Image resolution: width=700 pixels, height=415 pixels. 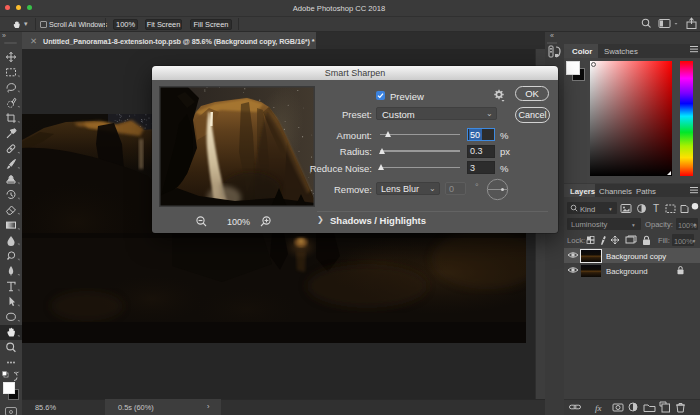 I want to click on svg-text: T, so click(x=656, y=208).